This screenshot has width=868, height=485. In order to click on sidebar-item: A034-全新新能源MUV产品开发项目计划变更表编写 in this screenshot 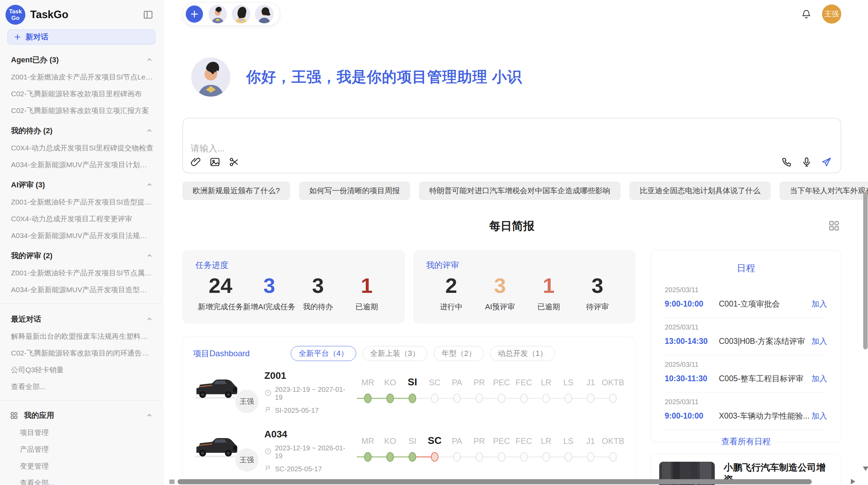, I will do `click(82, 165)`.